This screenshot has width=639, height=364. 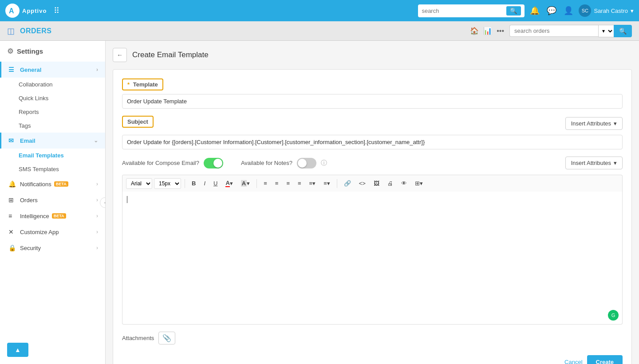 I want to click on create-button: Create, so click(x=605, y=360).